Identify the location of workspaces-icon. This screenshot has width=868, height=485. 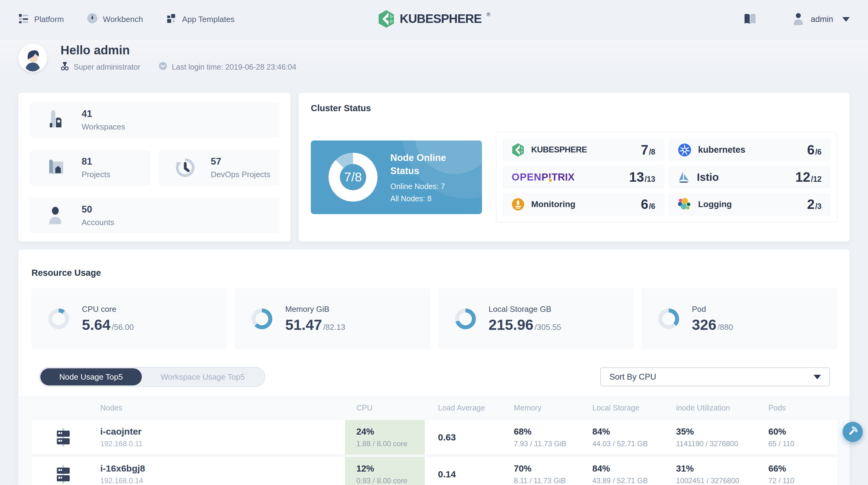
(56, 120).